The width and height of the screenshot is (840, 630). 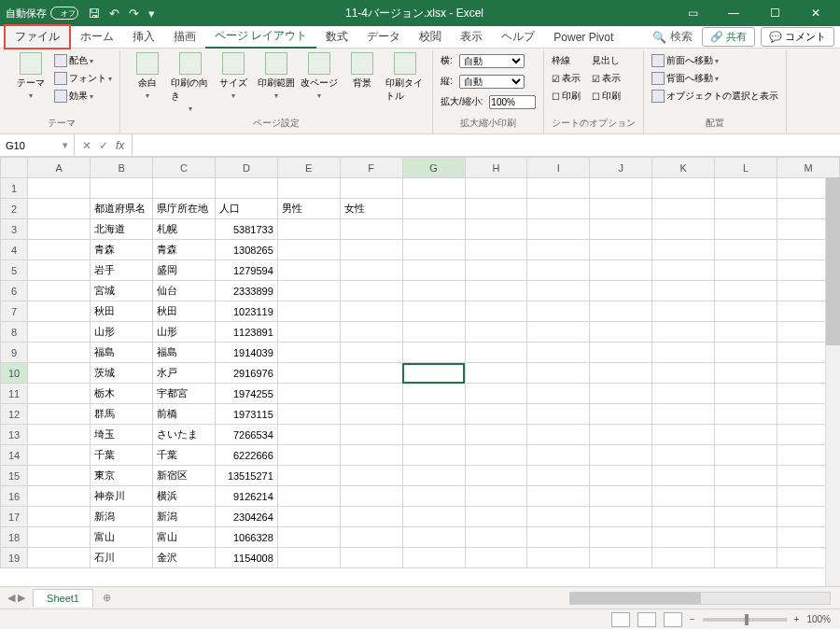 What do you see at coordinates (185, 37) in the screenshot?
I see `tab-draw: 描画` at bounding box center [185, 37].